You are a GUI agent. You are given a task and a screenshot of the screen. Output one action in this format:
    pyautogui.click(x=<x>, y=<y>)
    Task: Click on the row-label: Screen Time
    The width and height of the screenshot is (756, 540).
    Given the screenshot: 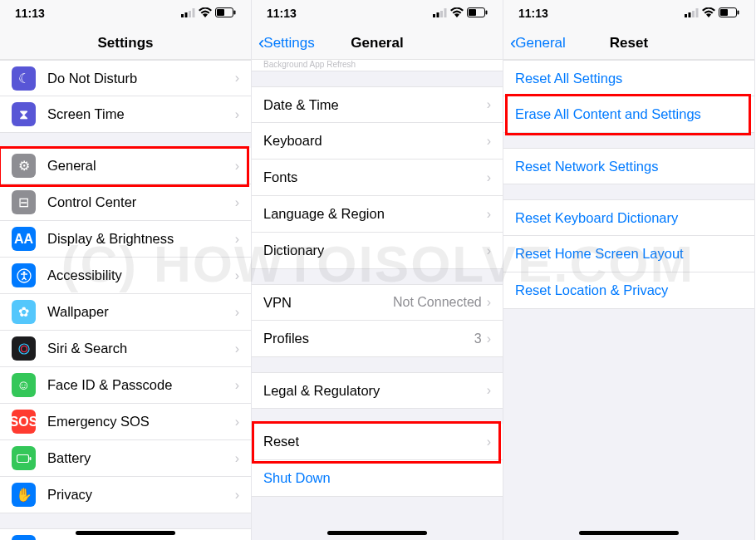 What is the action you would take?
    pyautogui.click(x=141, y=115)
    